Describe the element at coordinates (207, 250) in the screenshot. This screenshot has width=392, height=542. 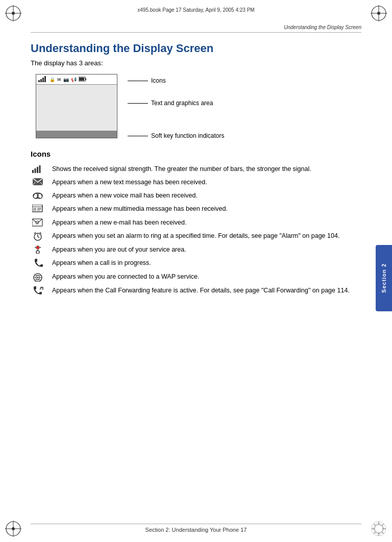
I see `no-service-desc: Appears when you are out of your service…` at that location.